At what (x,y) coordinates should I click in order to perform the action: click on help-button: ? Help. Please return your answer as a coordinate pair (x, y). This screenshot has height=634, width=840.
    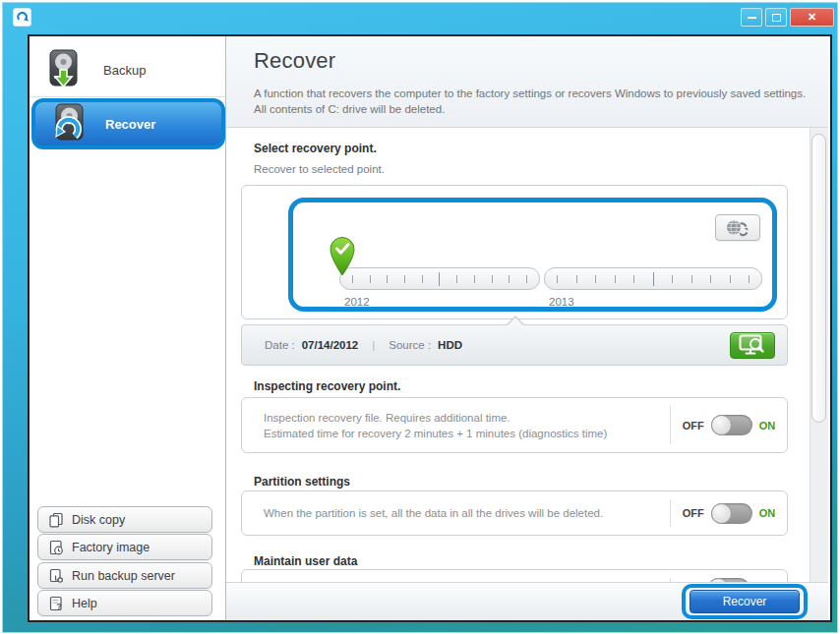
    Looking at the image, I should click on (125, 604).